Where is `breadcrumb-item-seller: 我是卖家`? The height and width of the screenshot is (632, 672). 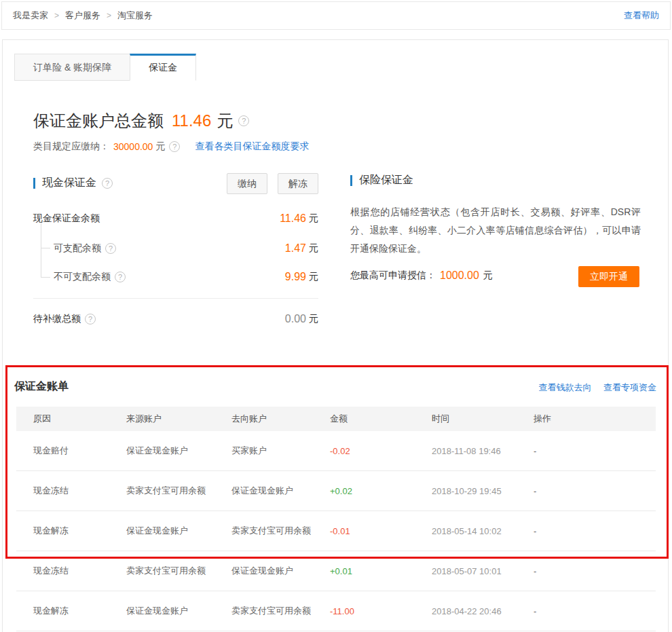
breadcrumb-item-seller: 我是卖家 is located at coordinates (31, 16).